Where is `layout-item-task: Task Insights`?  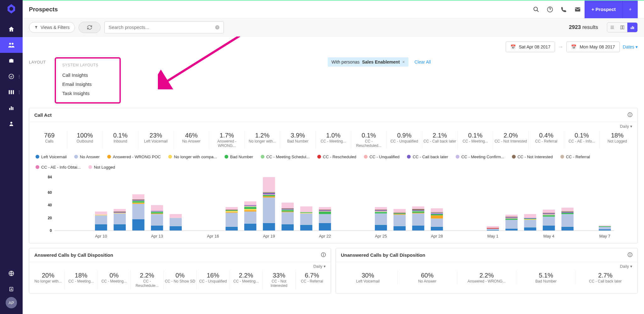 layout-item-task: Task Insights is located at coordinates (88, 93).